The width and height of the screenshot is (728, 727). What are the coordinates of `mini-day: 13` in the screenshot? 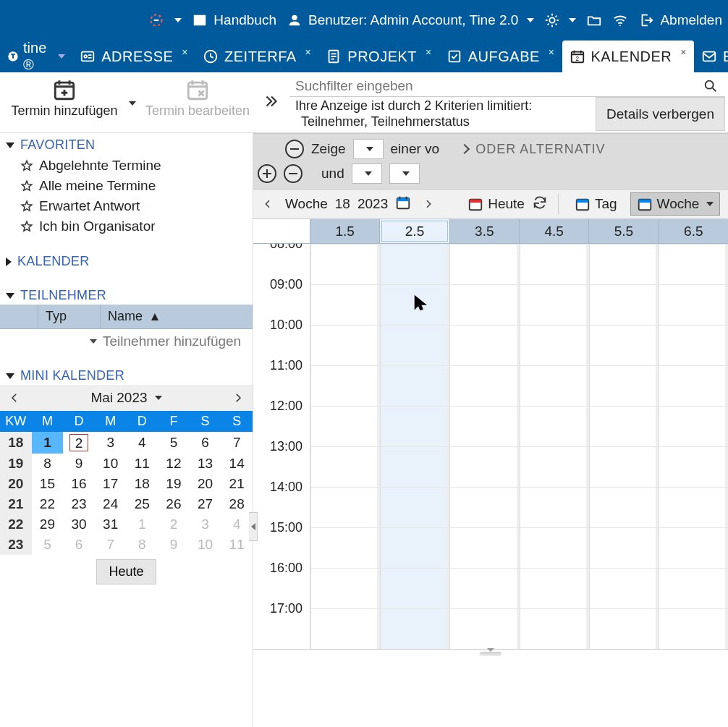 It's located at (206, 464).